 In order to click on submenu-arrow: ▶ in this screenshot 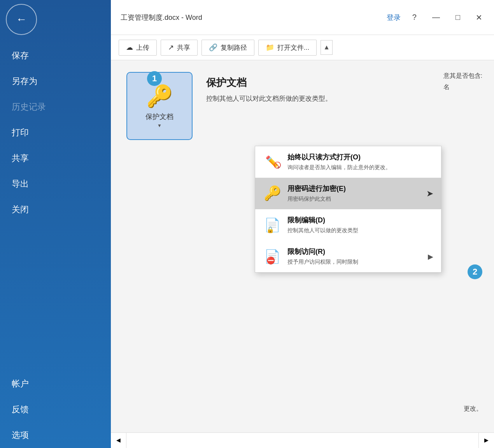, I will do `click(431, 257)`.